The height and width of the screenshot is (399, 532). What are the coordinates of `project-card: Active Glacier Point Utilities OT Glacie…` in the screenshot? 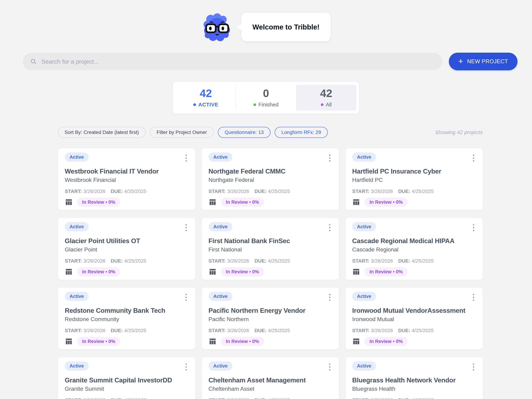 It's located at (127, 249).